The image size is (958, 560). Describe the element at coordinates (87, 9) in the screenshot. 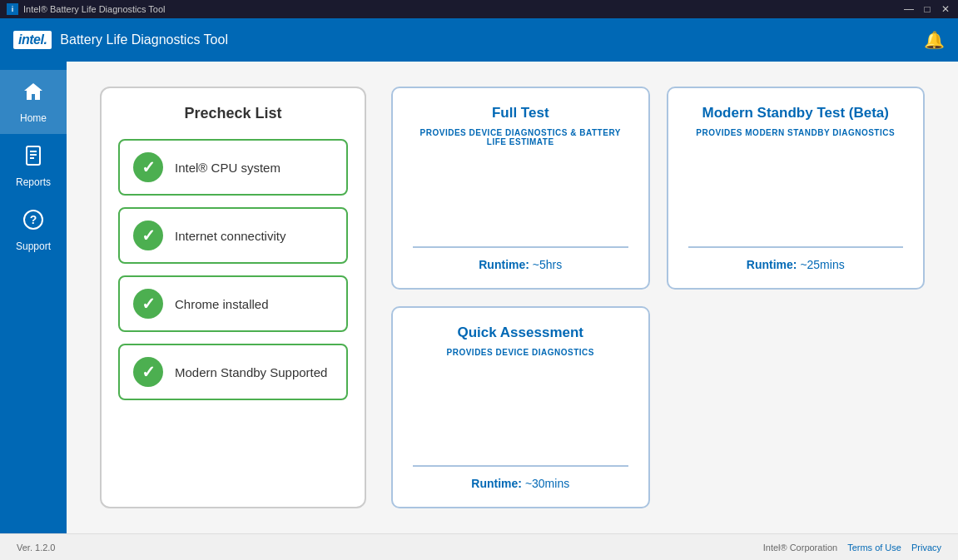

I see `title-bar-left: i Intel® Battery Life Diagnostics Tool` at that location.